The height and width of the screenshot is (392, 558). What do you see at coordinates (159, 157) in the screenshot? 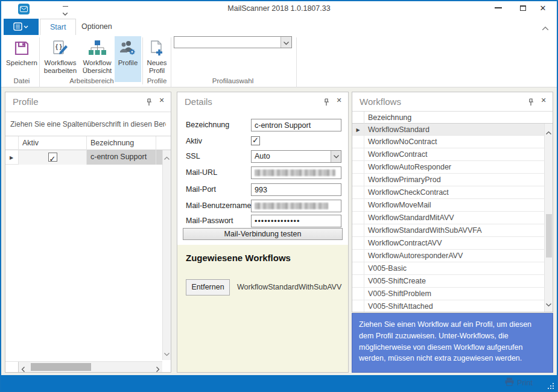
I see `profile-extra-cell` at bounding box center [159, 157].